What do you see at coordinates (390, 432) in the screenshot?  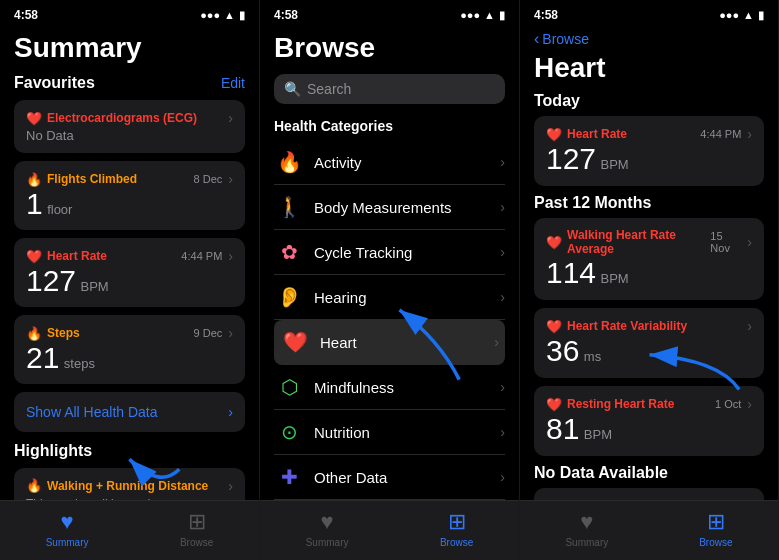 I see `browse-item-nutrition: ⊙ Nutrition ›` at bounding box center [390, 432].